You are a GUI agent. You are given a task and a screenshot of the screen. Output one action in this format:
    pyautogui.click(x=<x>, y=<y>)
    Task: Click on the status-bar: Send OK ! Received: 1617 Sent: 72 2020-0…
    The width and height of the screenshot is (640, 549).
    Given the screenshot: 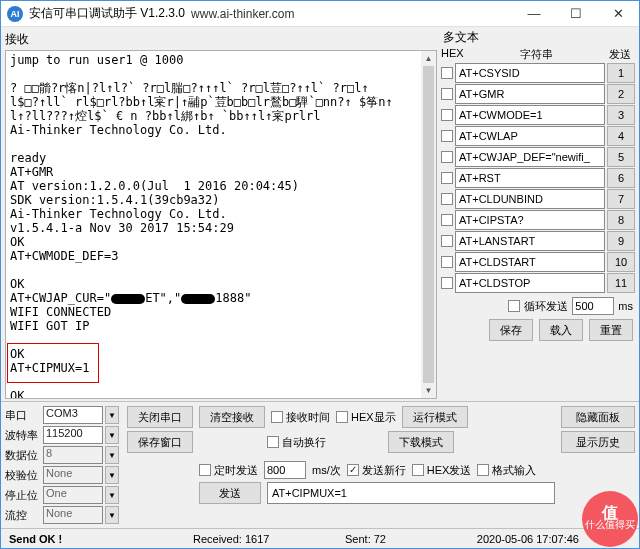 What is the action you would take?
    pyautogui.click(x=320, y=538)
    